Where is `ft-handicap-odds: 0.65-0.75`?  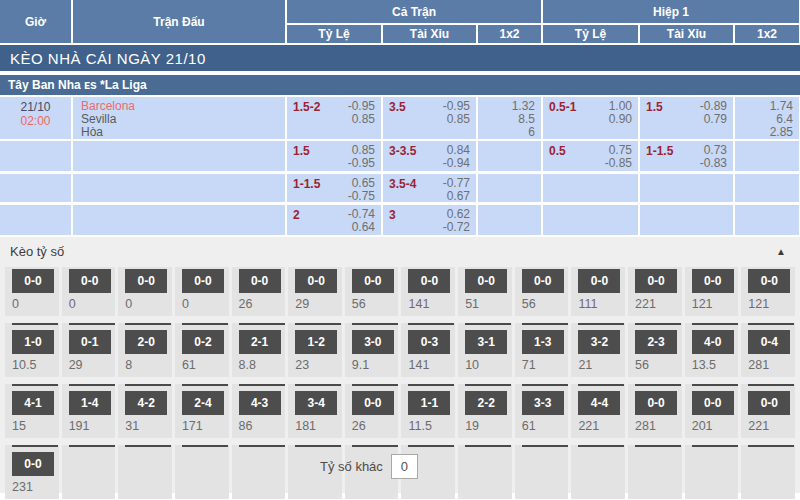 ft-handicap-odds: 0.65-0.75 is located at coordinates (362, 190).